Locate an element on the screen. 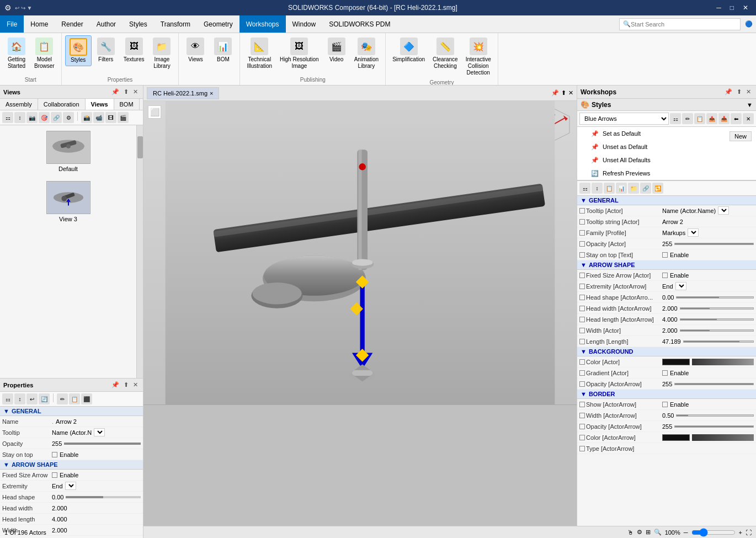 The image size is (756, 538). head-shape-slider is located at coordinates (103, 497).